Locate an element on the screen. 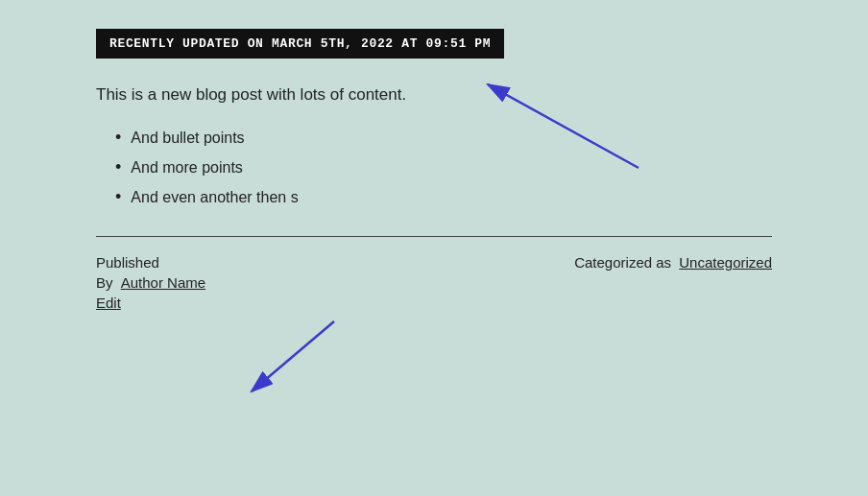 This screenshot has height=496, width=868. by-author: By Author Name is located at coordinates (151, 282).